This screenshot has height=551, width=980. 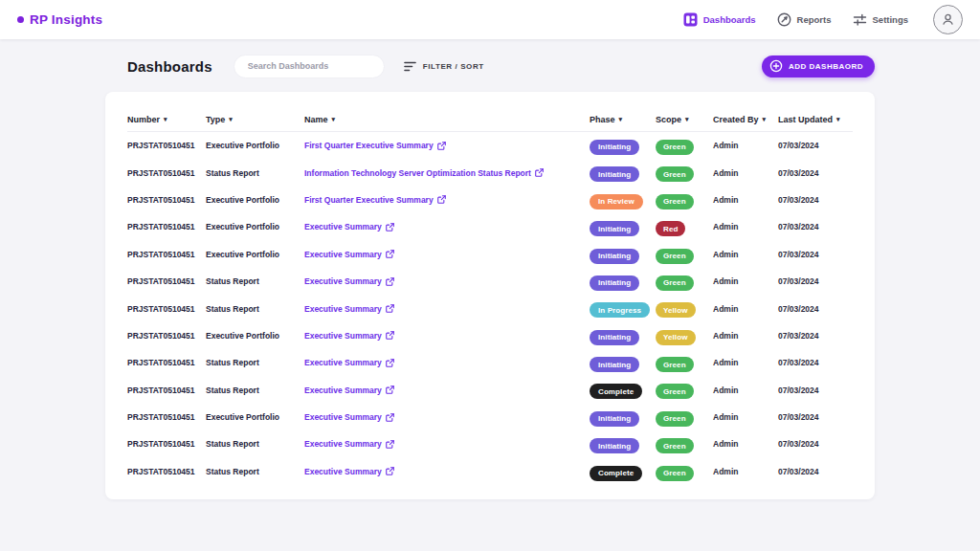 What do you see at coordinates (603, 120) in the screenshot?
I see `column-label: Phase` at bounding box center [603, 120].